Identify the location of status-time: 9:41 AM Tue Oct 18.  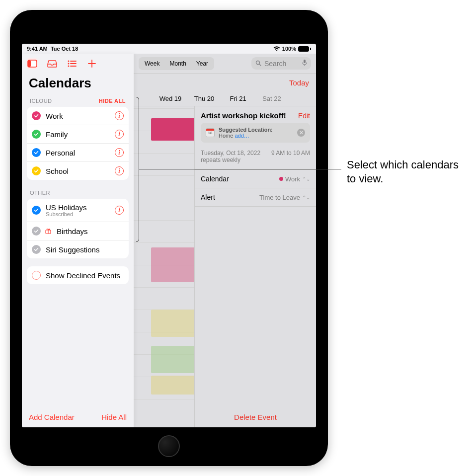
(53, 49).